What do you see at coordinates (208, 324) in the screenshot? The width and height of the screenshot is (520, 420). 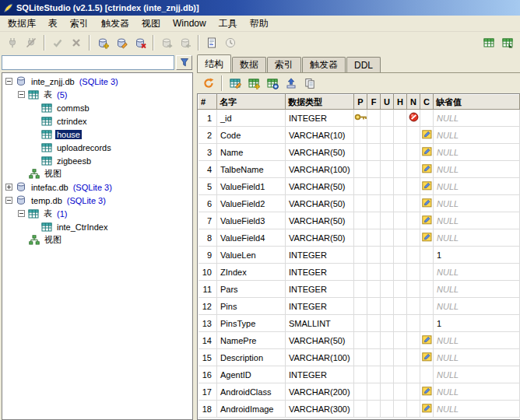 I see `row-number-cell: 13` at bounding box center [208, 324].